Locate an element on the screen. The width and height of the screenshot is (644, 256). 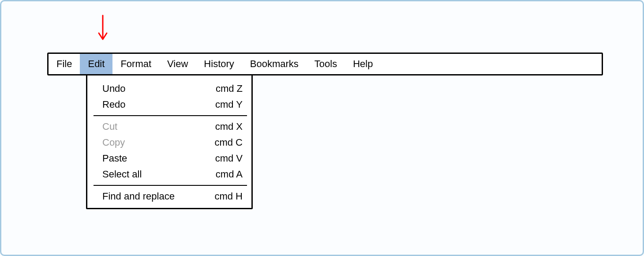
edit-item-undo-label: Undo is located at coordinates (114, 89).